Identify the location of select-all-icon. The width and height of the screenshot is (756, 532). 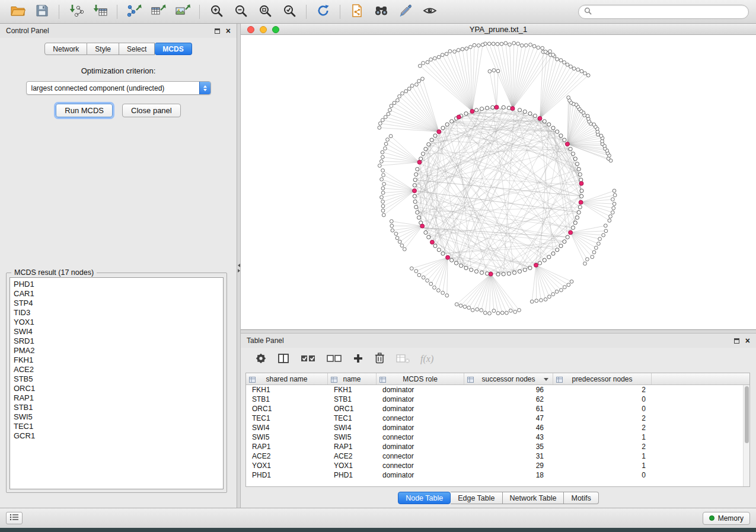
(308, 359).